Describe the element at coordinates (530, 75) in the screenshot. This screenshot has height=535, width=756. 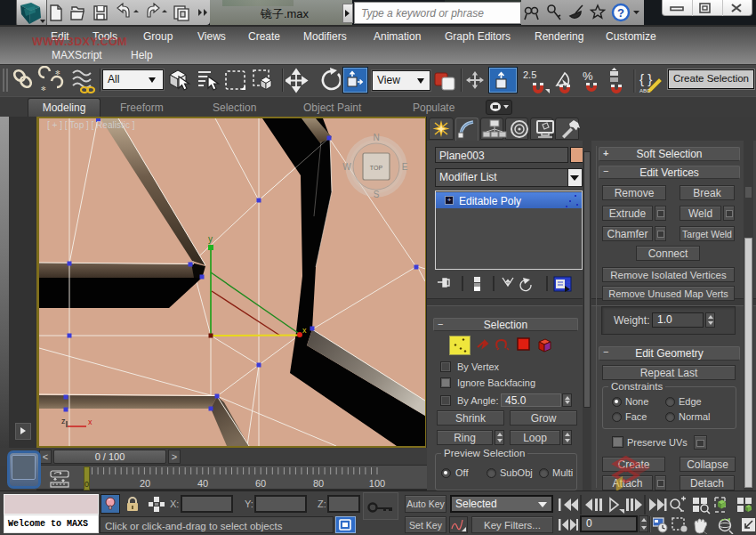
I see `svg-text: 2.5` at that location.